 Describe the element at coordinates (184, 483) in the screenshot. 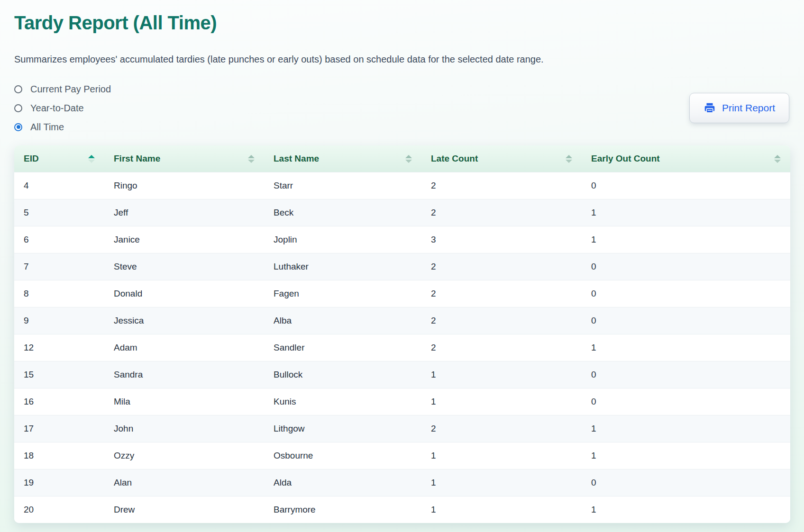

I see `table-cell: Alan` at that location.